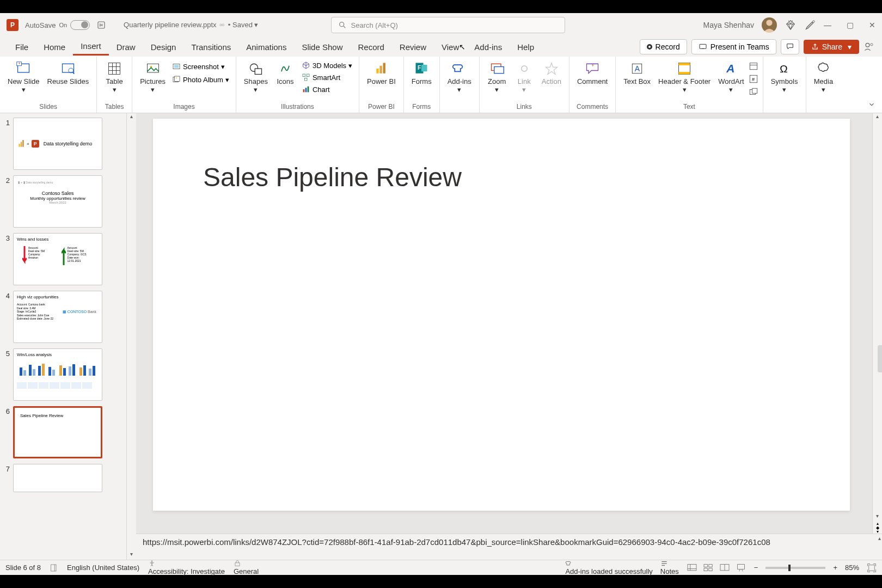 This screenshot has height=588, width=882. What do you see at coordinates (54, 47) in the screenshot?
I see `menu-home: Home` at bounding box center [54, 47].